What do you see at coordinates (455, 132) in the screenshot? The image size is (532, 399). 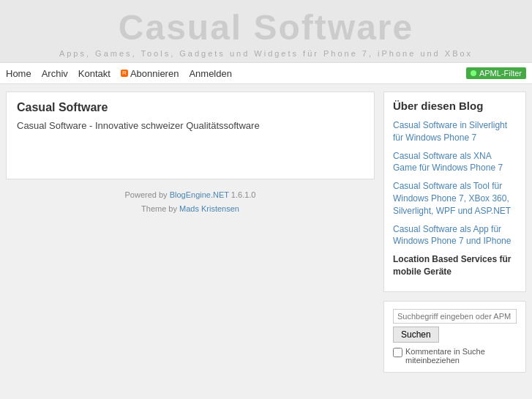 I see `sidebar-link-0: Casual Software in Silverlight für Windo…` at bounding box center [455, 132].